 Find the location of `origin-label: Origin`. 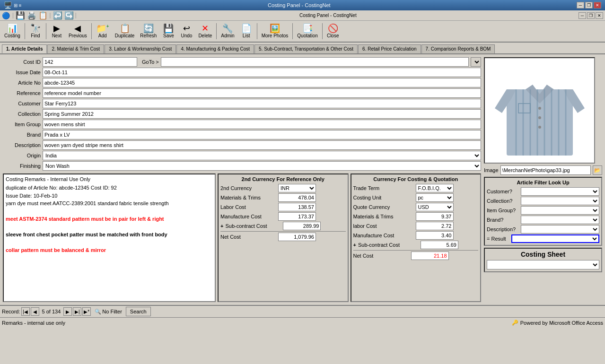

origin-label: Origin is located at coordinates (22, 156).